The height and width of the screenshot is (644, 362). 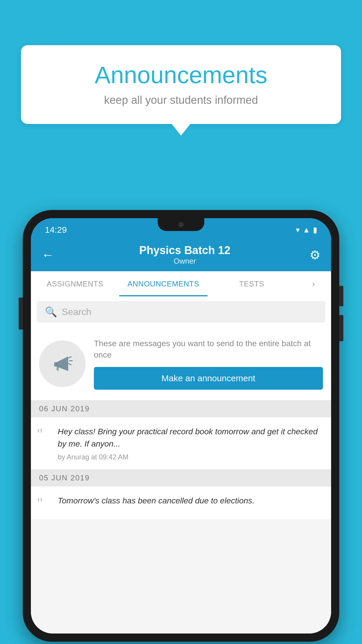 I want to click on quote-icon-2: ", so click(x=44, y=503).